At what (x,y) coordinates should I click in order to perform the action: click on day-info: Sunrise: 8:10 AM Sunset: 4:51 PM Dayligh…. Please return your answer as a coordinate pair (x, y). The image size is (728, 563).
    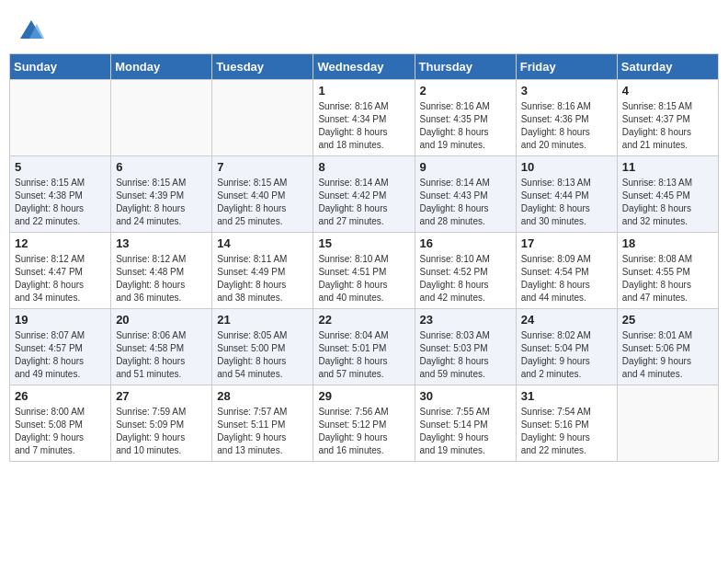
    Looking at the image, I should click on (364, 279).